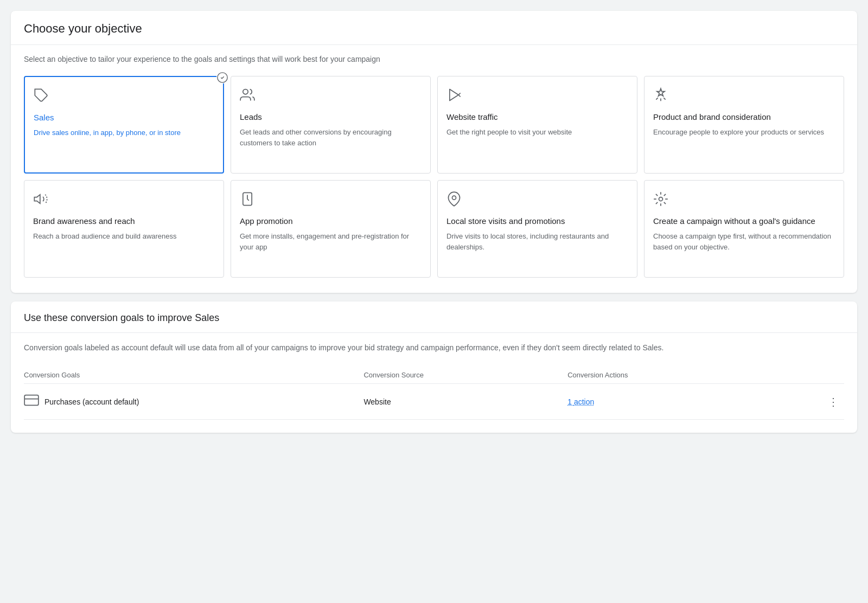  Describe the element at coordinates (744, 125) in the screenshot. I see `objective-product-brand: Product and brand consideration Encourag…` at that location.